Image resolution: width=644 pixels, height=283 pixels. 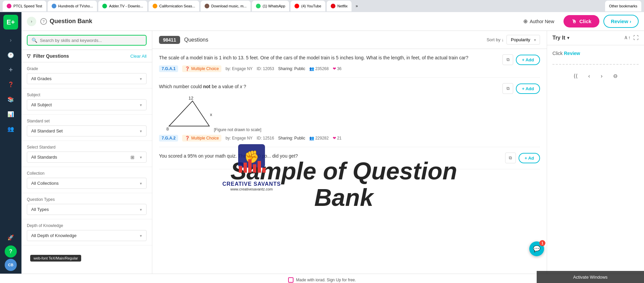 What do you see at coordinates (523, 40) in the screenshot?
I see `sort-select: Popularity` at bounding box center [523, 40].